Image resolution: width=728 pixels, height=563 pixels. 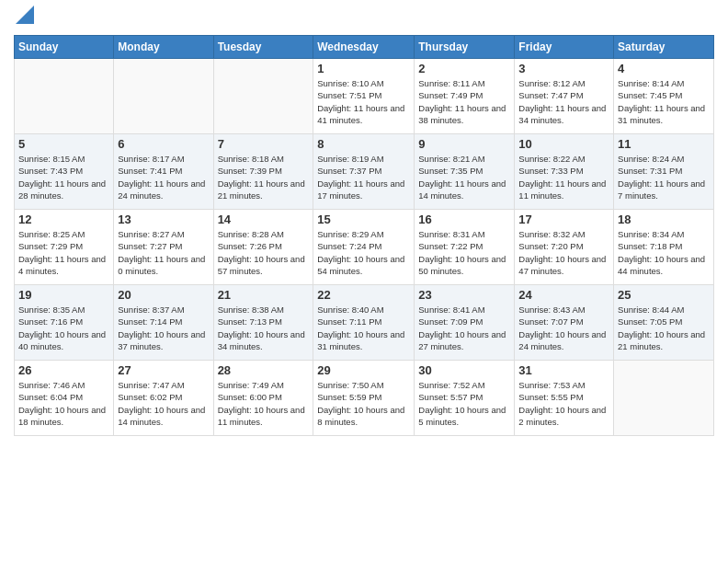 What do you see at coordinates (263, 398) in the screenshot?
I see `calendar-cell: 28Sunrise: 7:49 AM Sunset: 6:00 PM Dayli…` at bounding box center [263, 398].